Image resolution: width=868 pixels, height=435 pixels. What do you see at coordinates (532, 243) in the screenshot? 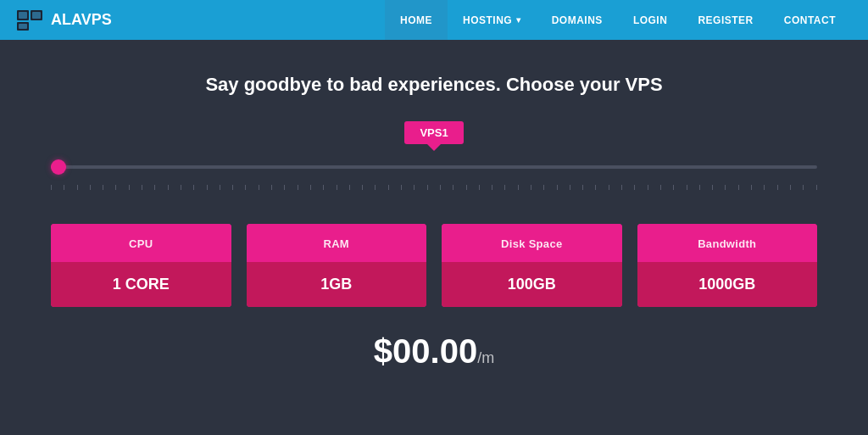
I see `spec-card-disk-label: Disk Space` at bounding box center [532, 243].